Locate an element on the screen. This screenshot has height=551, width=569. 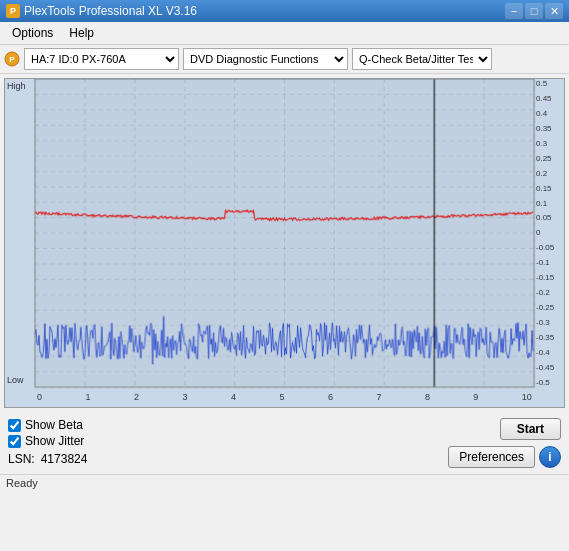
bottom-panel: Show Beta Show Jitter LSN: 4173824 Start… is located at coordinates (284, 443).